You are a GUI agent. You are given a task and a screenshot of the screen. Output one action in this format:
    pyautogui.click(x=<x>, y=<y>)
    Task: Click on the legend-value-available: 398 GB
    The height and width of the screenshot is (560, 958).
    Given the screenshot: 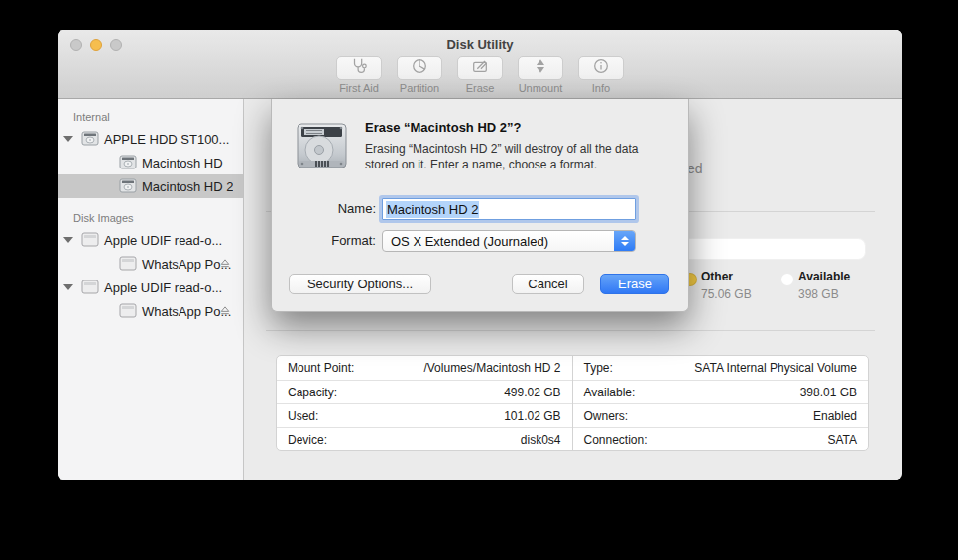 What is the action you would take?
    pyautogui.click(x=819, y=294)
    